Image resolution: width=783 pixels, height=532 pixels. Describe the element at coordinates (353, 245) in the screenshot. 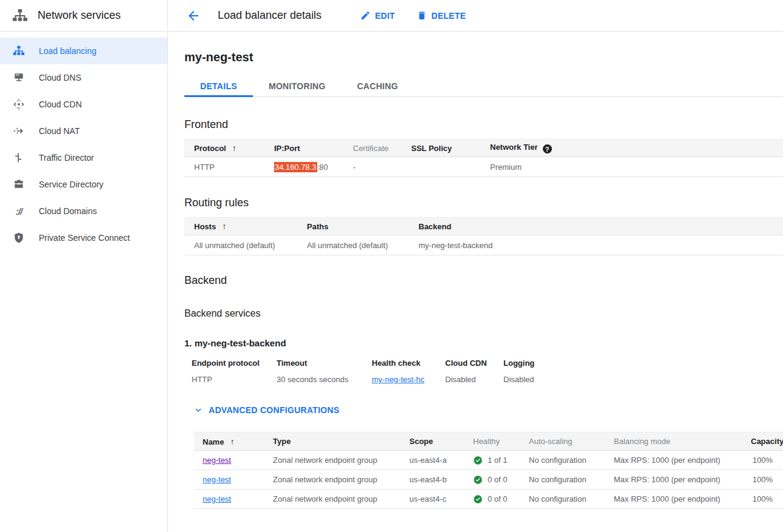

I see `routing-paths: All unmatched (default)` at that location.